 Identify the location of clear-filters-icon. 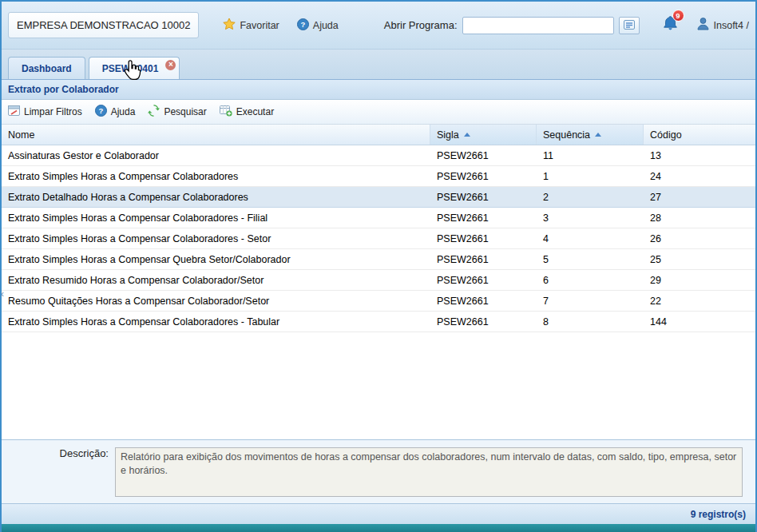
(14, 112).